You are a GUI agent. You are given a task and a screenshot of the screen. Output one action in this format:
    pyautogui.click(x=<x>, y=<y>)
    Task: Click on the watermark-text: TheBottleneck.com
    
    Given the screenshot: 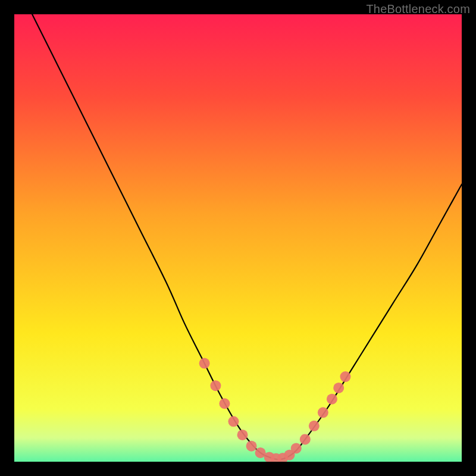 What is the action you would take?
    pyautogui.click(x=418, y=10)
    